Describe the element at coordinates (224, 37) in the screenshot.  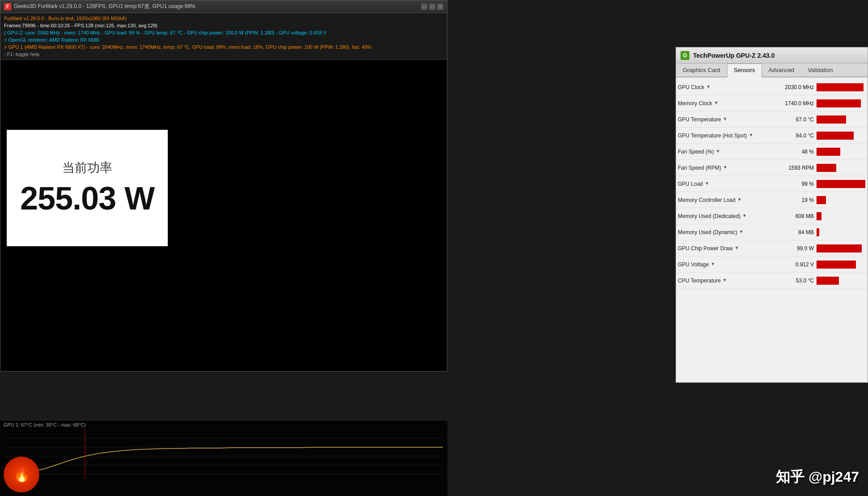
I see `furmark-info-panel: FurMark v1.29.0.0 - Burn-in test, 1920x1…` at that location.